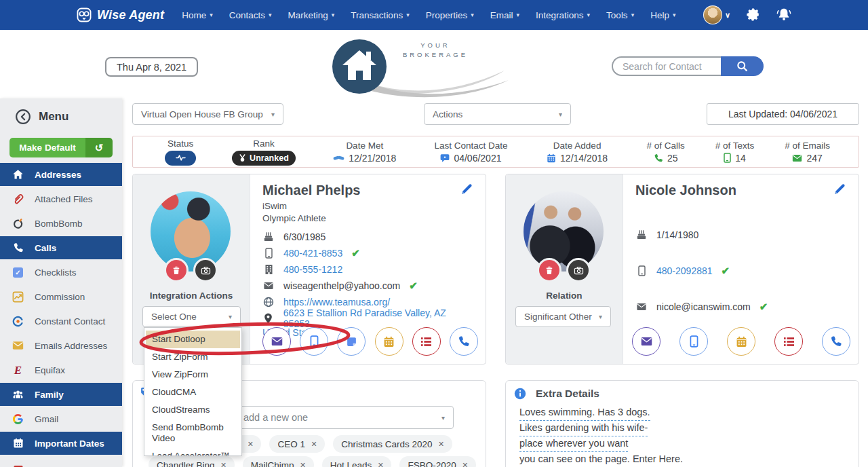 Image resolution: width=868 pixels, height=467 pixels. I want to click on add-note-button, so click(351, 341).